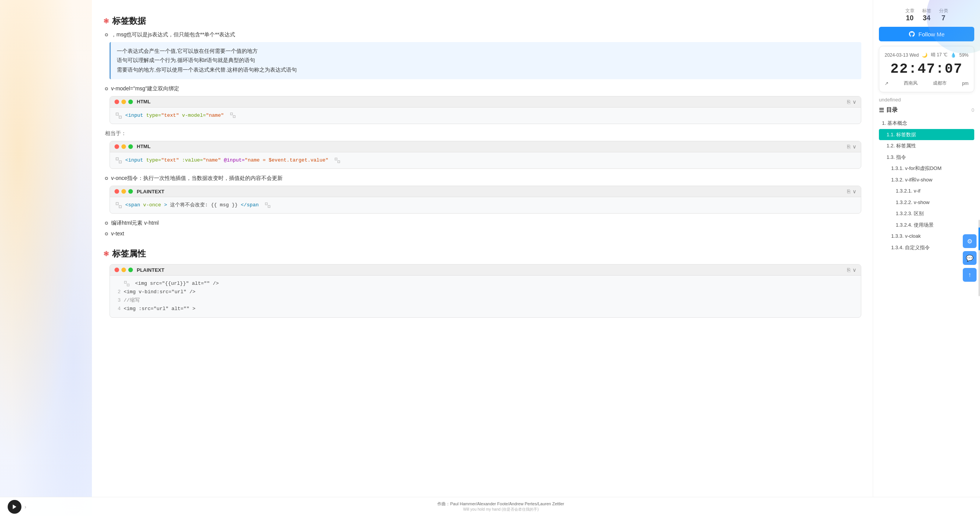 The image size is (980, 516). I want to click on toc-item-9: 1.3.2.4. 使用场景, so click(927, 225).